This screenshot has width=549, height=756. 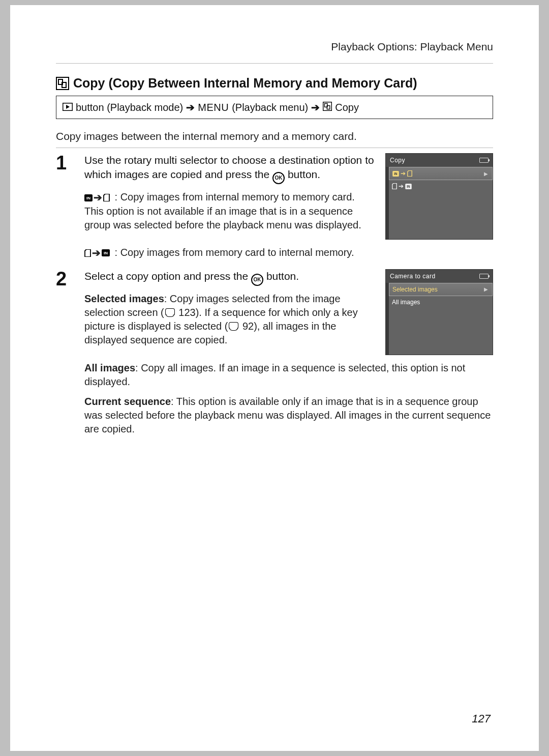 I want to click on screen1-title: Copy, so click(x=398, y=160).